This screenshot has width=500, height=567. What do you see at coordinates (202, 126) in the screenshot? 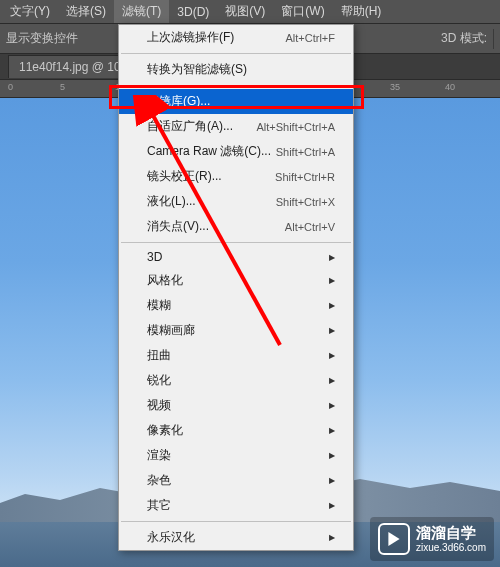
I see `menu-item-label: 自适应广角(A)...` at bounding box center [202, 126].